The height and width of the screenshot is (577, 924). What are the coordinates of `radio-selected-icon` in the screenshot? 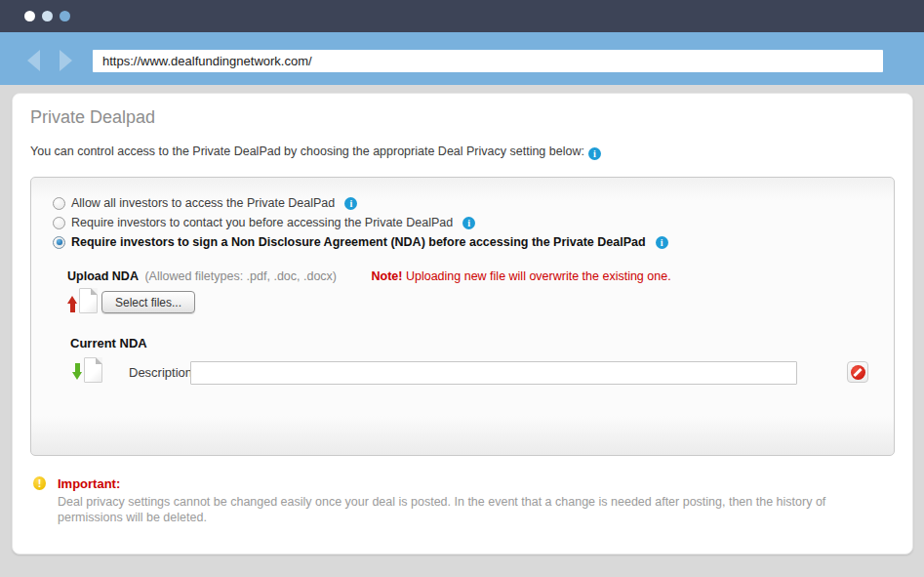 It's located at (59, 242).